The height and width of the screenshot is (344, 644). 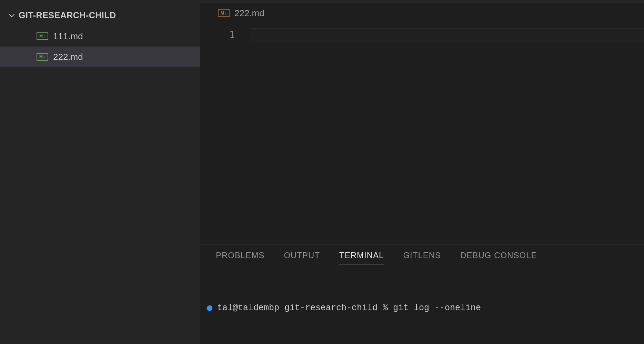 What do you see at coordinates (425, 308) in the screenshot?
I see `terminal-line: tal@taldembp git-research-child % git lo…` at bounding box center [425, 308].